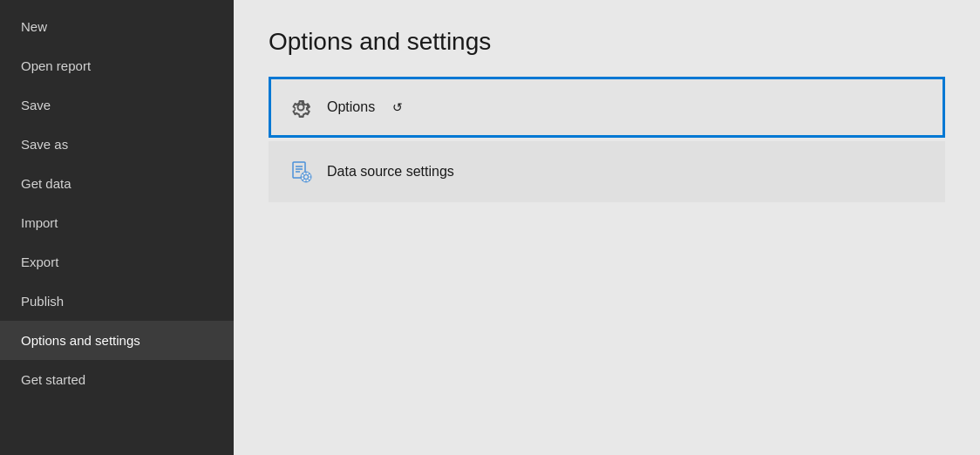 The height and width of the screenshot is (455, 980). Describe the element at coordinates (117, 340) in the screenshot. I see `sidebar-item-options-and-settings: Options and settings` at that location.